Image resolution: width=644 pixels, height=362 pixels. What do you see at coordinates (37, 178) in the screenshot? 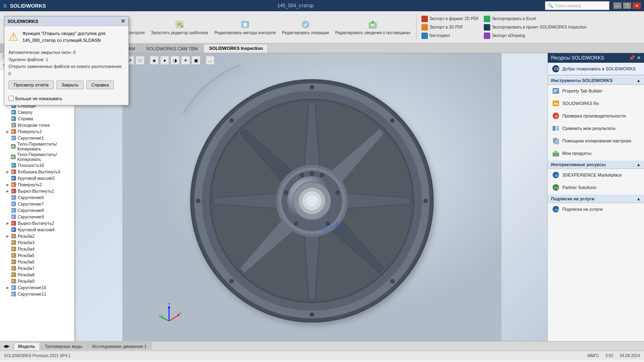
I see `tree-item-15: P Круговой массив3` at bounding box center [37, 178].